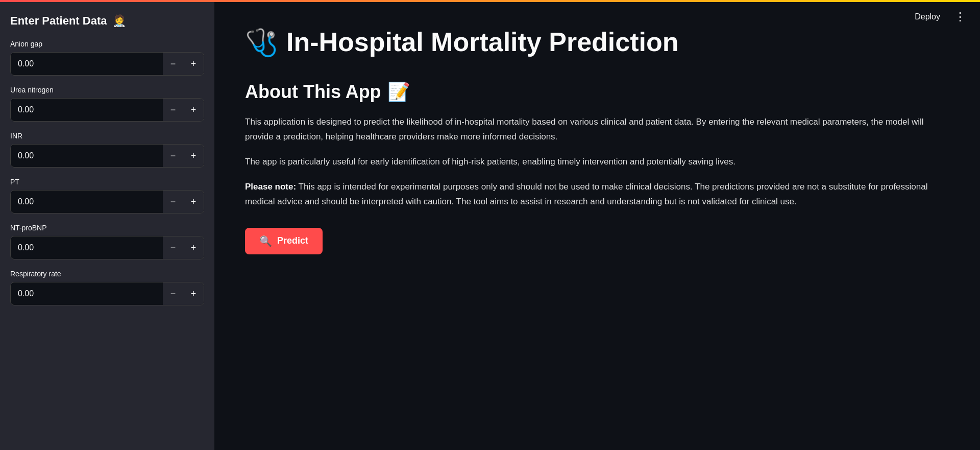  What do you see at coordinates (597, 42) in the screenshot?
I see `app-title-row: 🩺 In-Hospital Mortality Prediction` at bounding box center [597, 42].